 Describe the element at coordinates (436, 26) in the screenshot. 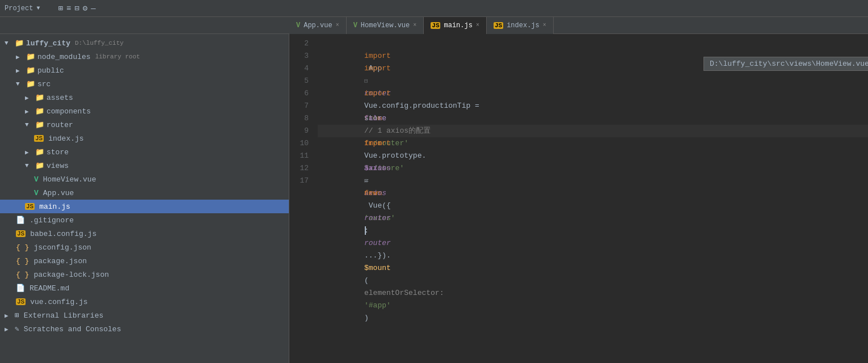

I see `js-icon: JS` at that location.